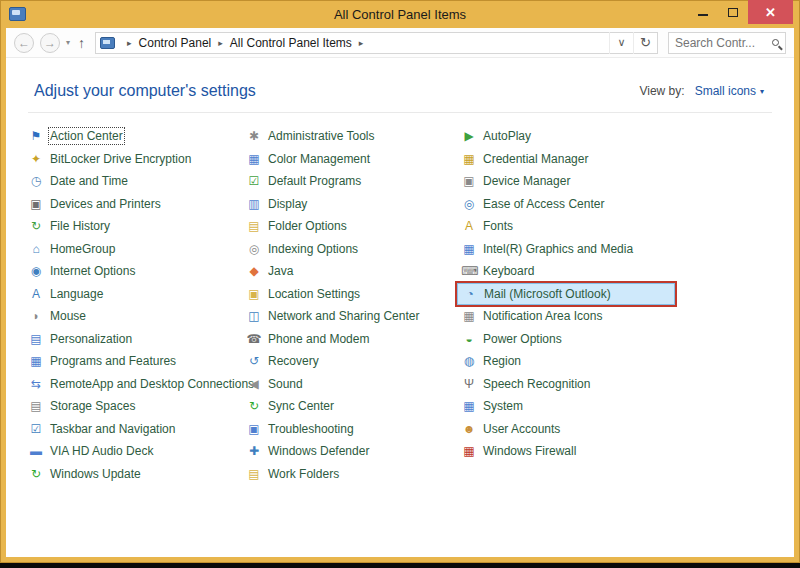  What do you see at coordinates (137, 362) in the screenshot?
I see `control-panel-item: ▦ Programs and Features` at bounding box center [137, 362].